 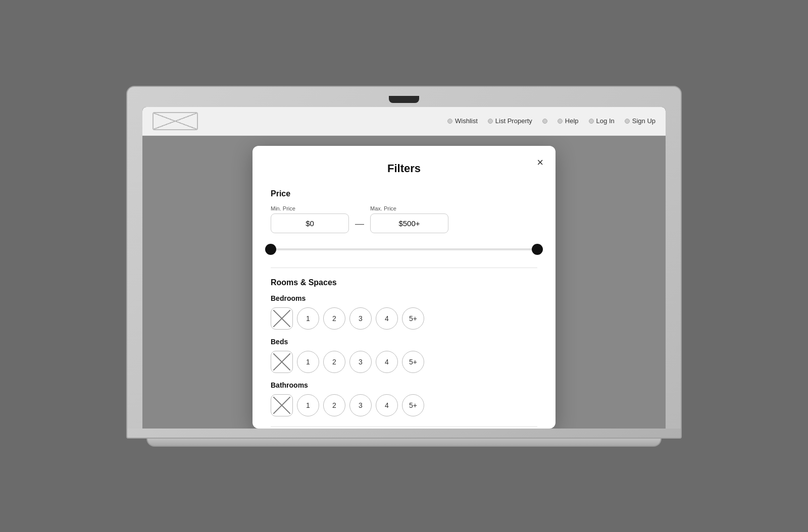 What do you see at coordinates (360, 224) in the screenshot?
I see `price-dash: —` at bounding box center [360, 224].